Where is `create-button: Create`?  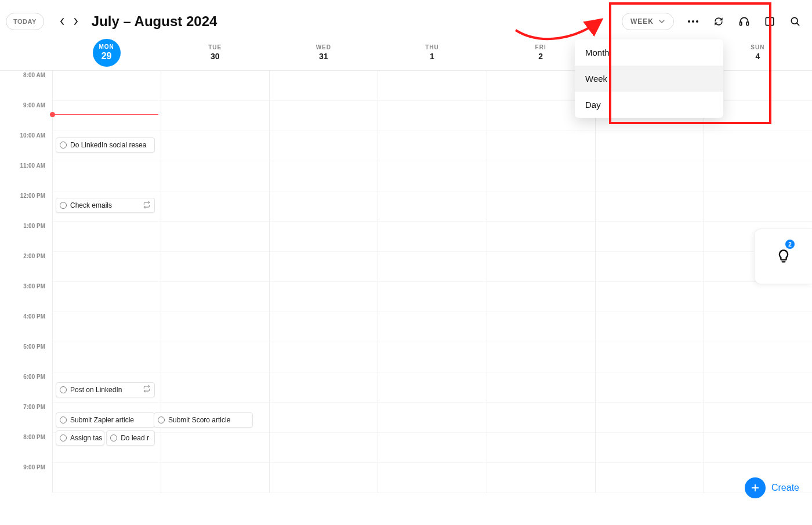 create-button: Create is located at coordinates (772, 488).